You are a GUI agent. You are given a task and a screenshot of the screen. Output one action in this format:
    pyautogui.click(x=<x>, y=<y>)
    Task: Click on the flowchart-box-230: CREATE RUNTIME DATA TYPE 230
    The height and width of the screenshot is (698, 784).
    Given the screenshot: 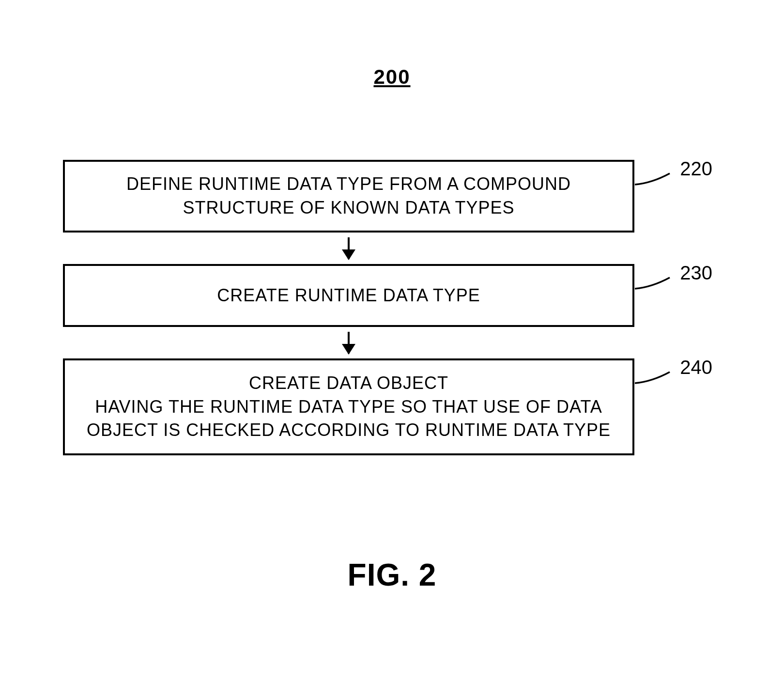 What is the action you would take?
    pyautogui.click(x=349, y=295)
    